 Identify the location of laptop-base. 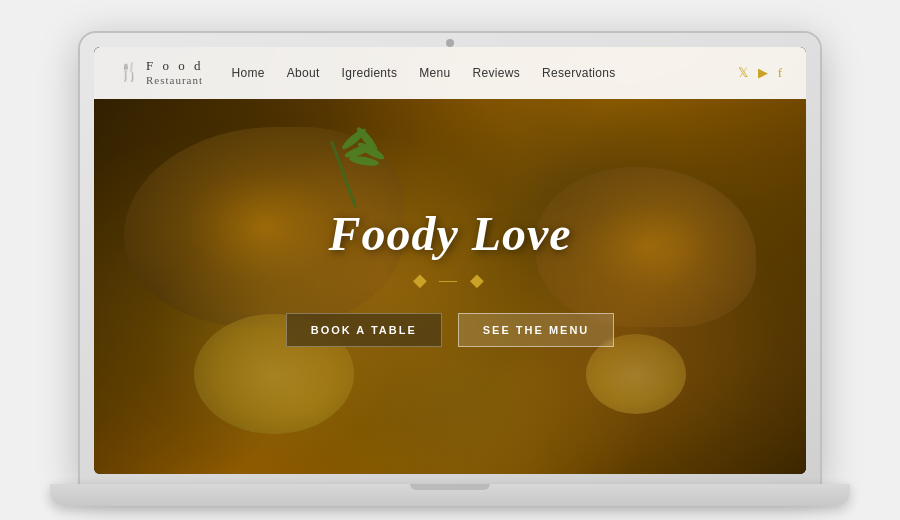
(450, 495).